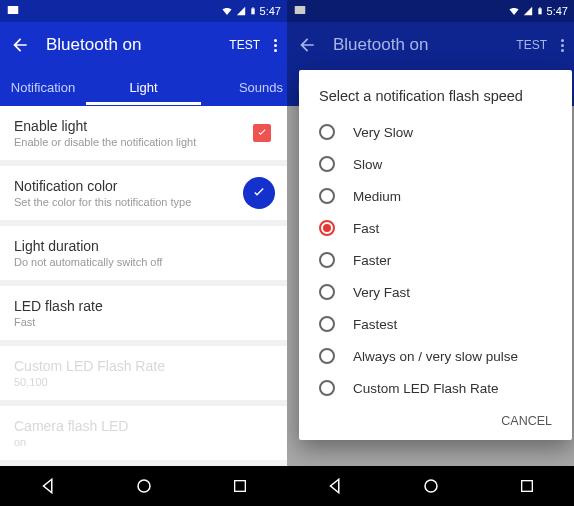 The height and width of the screenshot is (506, 574). What do you see at coordinates (144, 196) in the screenshot?
I see `row-notification-color: Notification color Set the color for thi…` at bounding box center [144, 196].